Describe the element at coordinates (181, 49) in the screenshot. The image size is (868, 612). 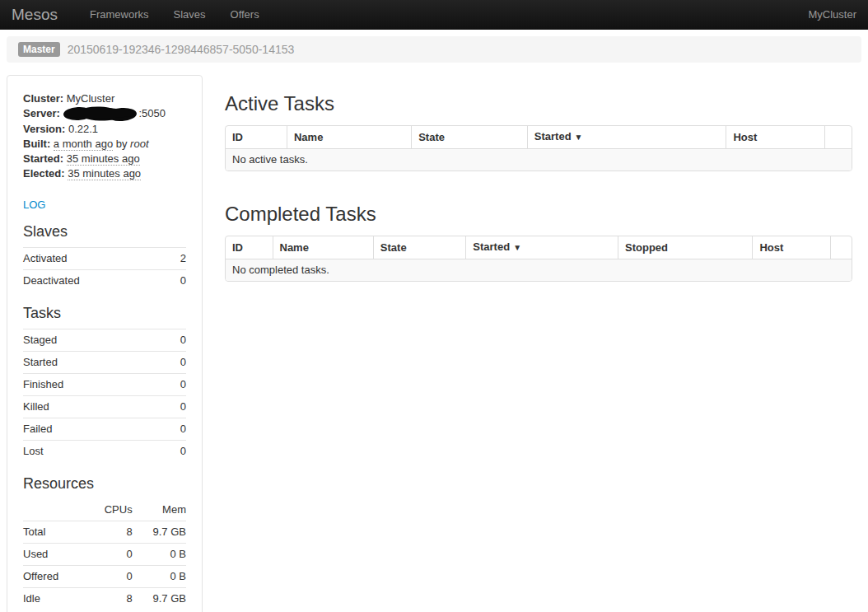
I see `master-id: 20150619-192346-1298446857-5050-14153` at that location.